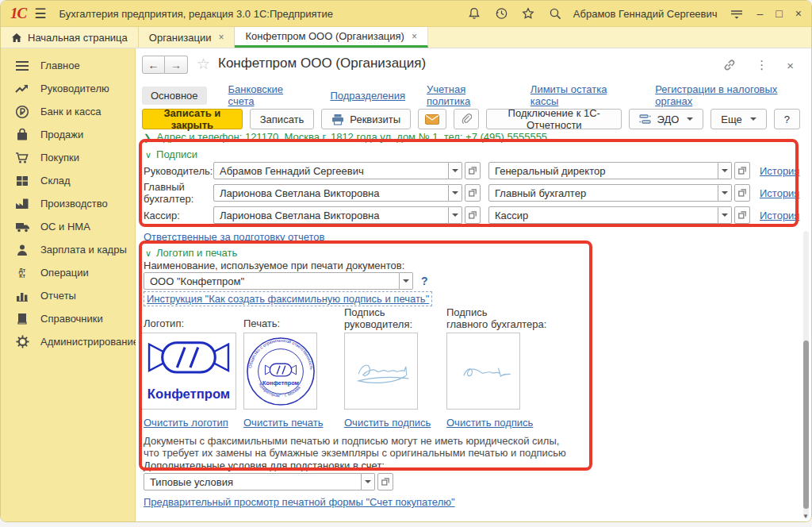 This screenshot has height=527, width=812. I want to click on nav-registracii: Регистрации в налоговых органах, so click(733, 95).